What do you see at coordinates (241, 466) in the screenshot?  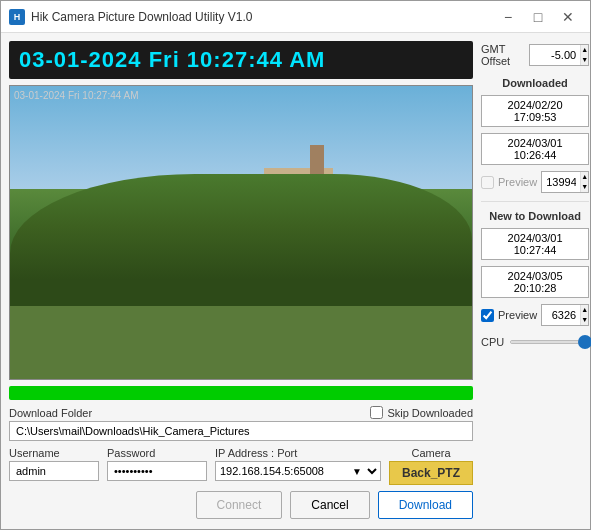 I see `credentials-row: Username Password IP Address : Port ▼` at bounding box center [241, 466].